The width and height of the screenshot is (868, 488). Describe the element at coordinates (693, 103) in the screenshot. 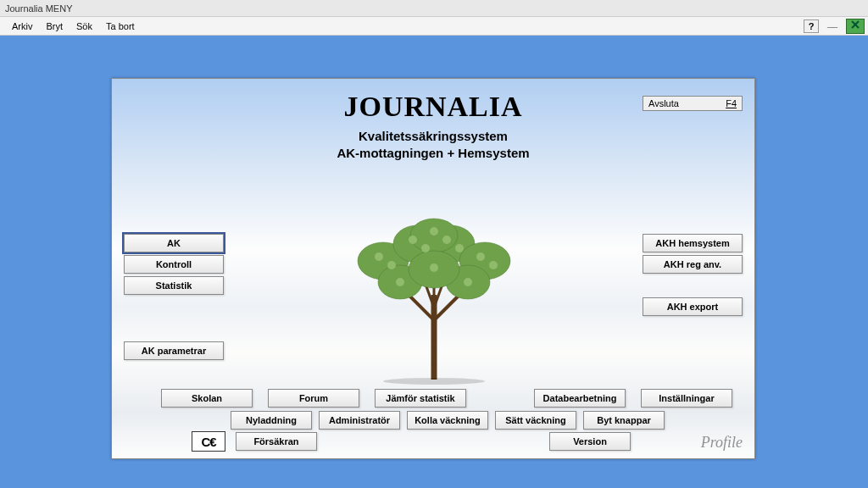

I see `avsluta-button: Avsluta F4` at that location.